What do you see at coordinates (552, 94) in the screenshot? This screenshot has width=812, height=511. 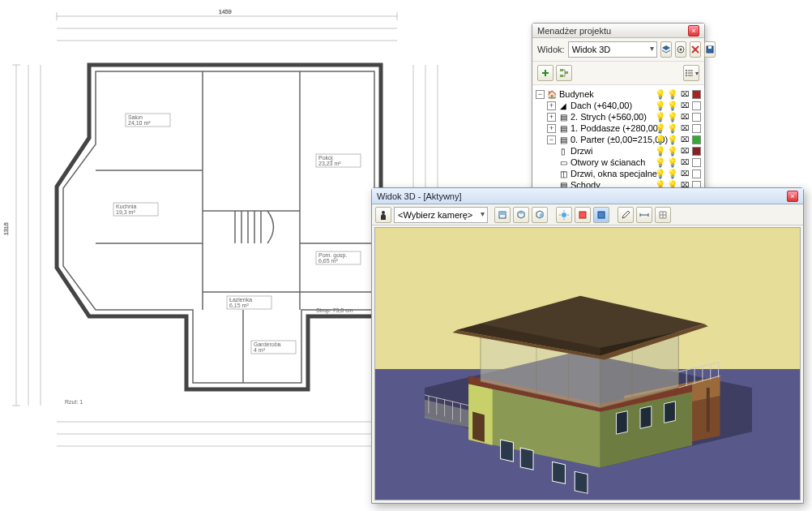 I see `building-icon: 🏠` at bounding box center [552, 94].